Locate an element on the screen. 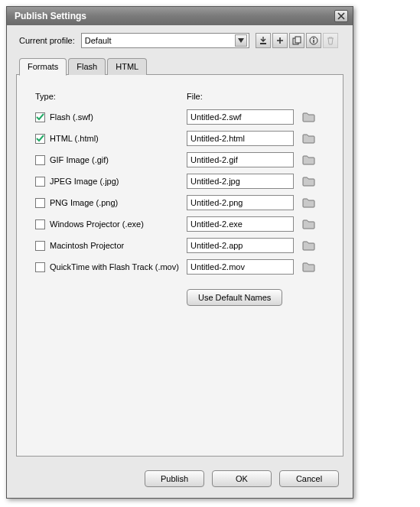 This screenshot has width=420, height=507. import-icon is located at coordinates (263, 41).